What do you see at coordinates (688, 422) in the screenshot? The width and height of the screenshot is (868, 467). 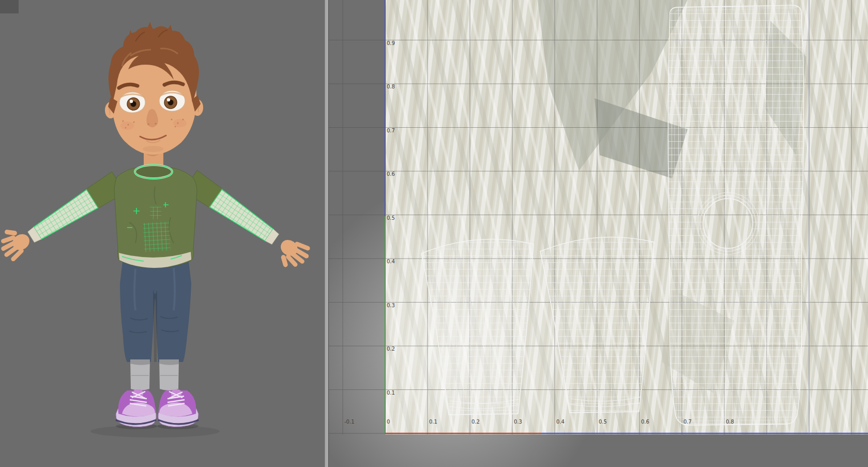 I see `u-axis-tick: 0.7` at bounding box center [688, 422].